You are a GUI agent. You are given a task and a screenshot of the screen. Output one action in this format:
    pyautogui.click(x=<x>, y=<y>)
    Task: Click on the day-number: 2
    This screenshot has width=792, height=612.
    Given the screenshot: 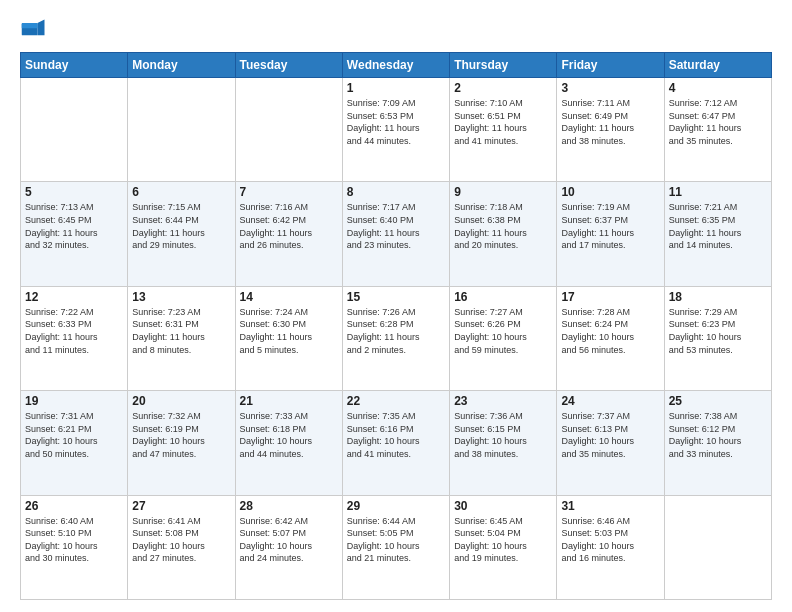 What is the action you would take?
    pyautogui.click(x=503, y=88)
    